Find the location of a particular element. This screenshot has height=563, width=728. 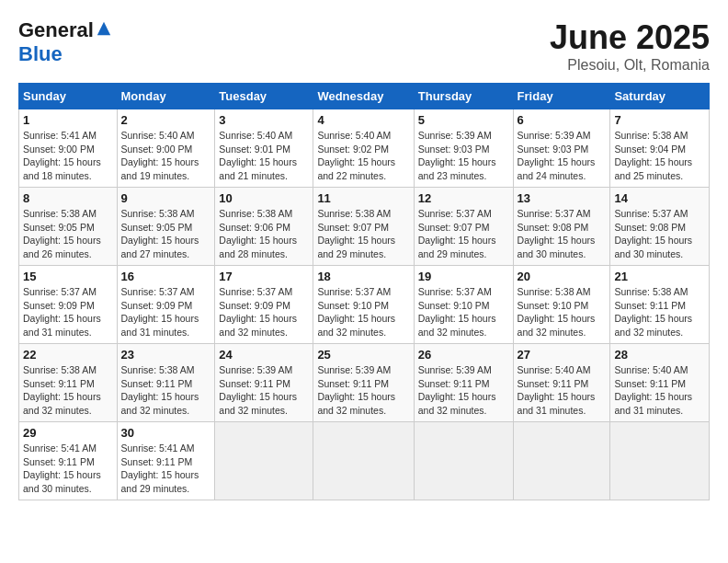

day-number: 19 is located at coordinates (463, 276).